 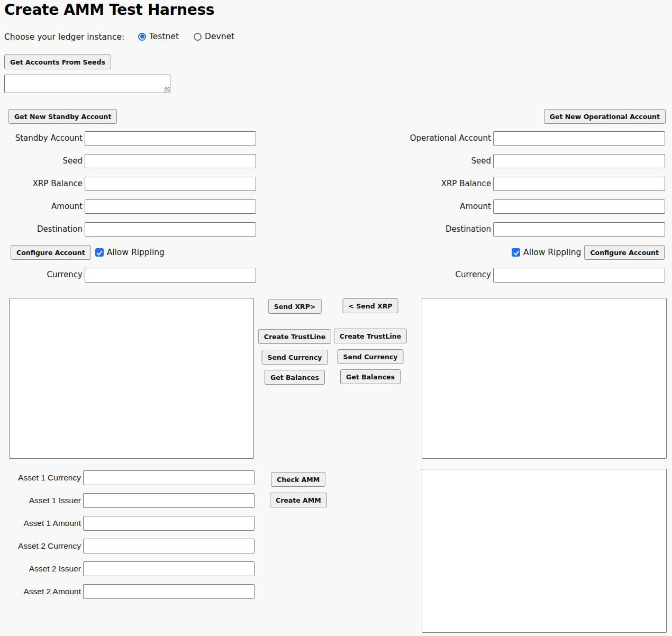 What do you see at coordinates (87, 84) in the screenshot?
I see `seeds-textarea` at bounding box center [87, 84].